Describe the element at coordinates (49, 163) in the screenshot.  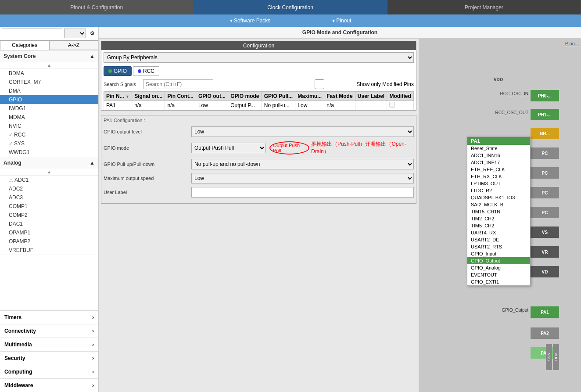
I see `section-analog-header: Analog ▲` at that location.